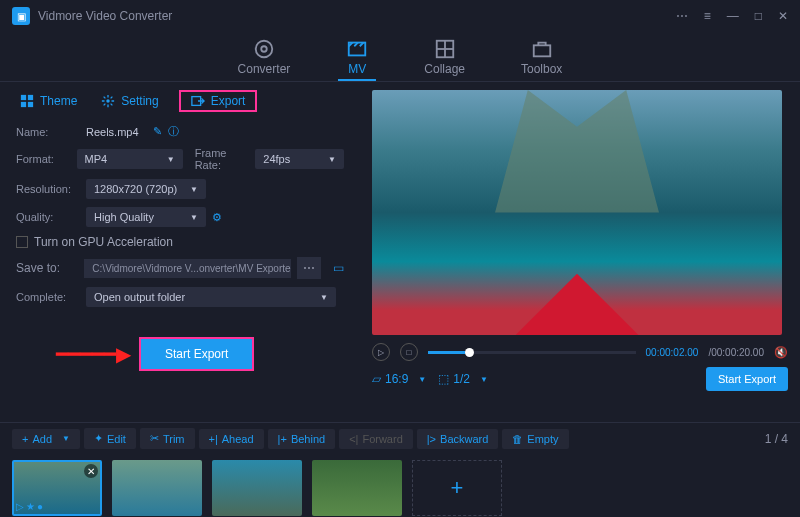  Describe the element at coordinates (444, 69) in the screenshot. I see `tab-collage-label: Collage` at that location.